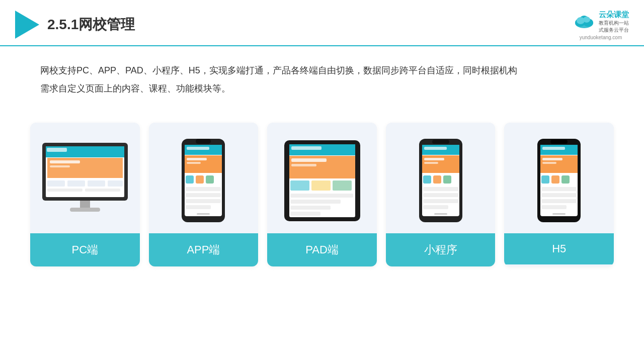 The width and height of the screenshot is (644, 362). I want to click on card-pad: PAD端, so click(322, 195).